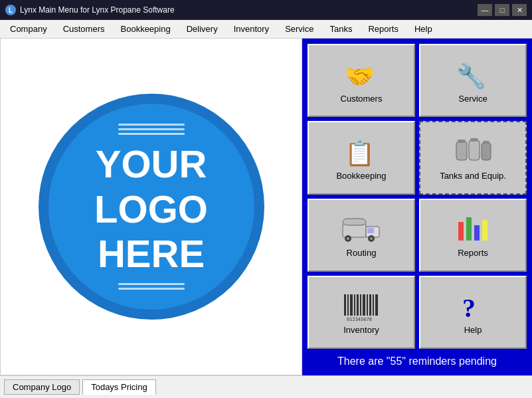 The image size is (532, 398). Describe the element at coordinates (383, 29) in the screenshot. I see `menu-reports: Reports` at that location.